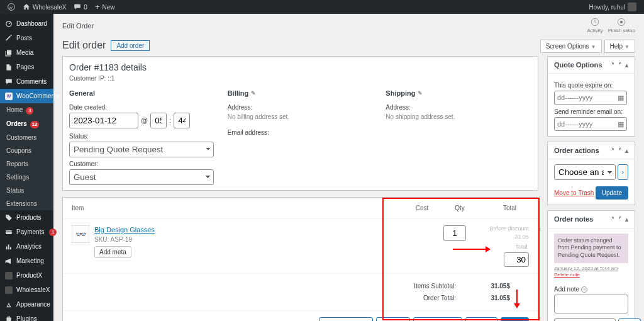  What do you see at coordinates (242, 239) in the screenshot?
I see `product-sku: SKU: ASP-19` at bounding box center [242, 239].